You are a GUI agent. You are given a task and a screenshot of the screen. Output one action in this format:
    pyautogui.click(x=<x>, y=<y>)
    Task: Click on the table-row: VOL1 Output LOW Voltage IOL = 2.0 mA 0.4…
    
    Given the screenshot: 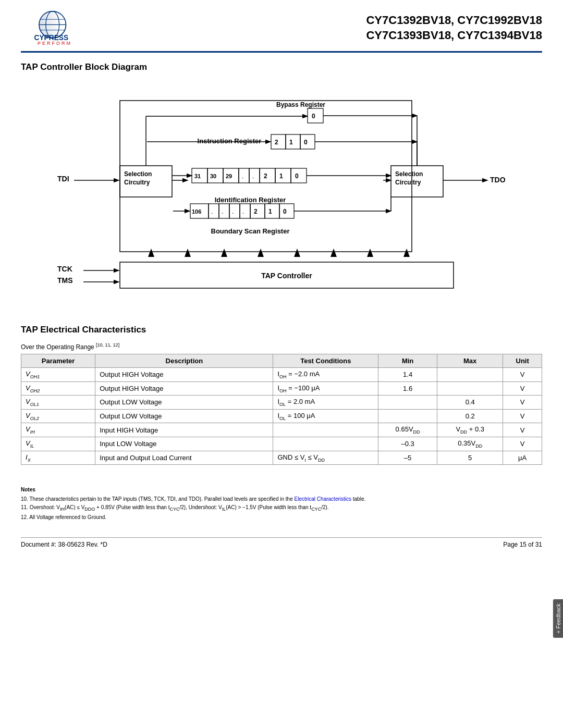 What is the action you would take?
    pyautogui.click(x=282, y=402)
    